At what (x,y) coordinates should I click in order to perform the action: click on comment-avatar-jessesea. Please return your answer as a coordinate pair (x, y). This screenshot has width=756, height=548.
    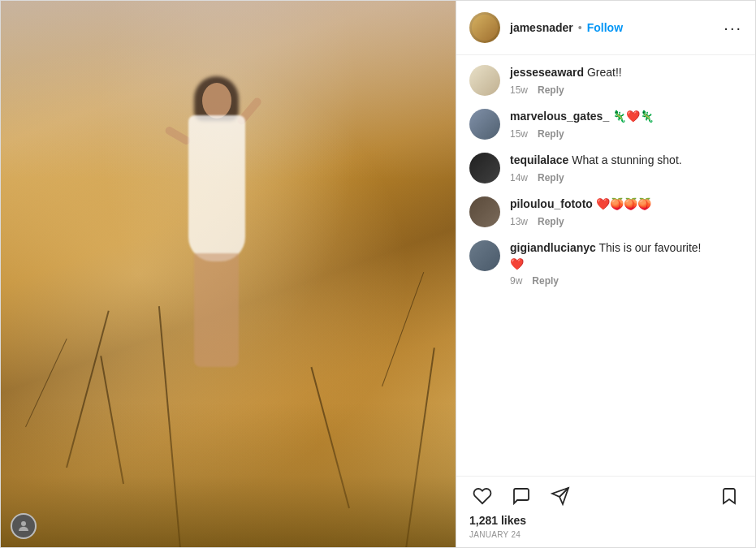
    Looking at the image, I should click on (485, 80).